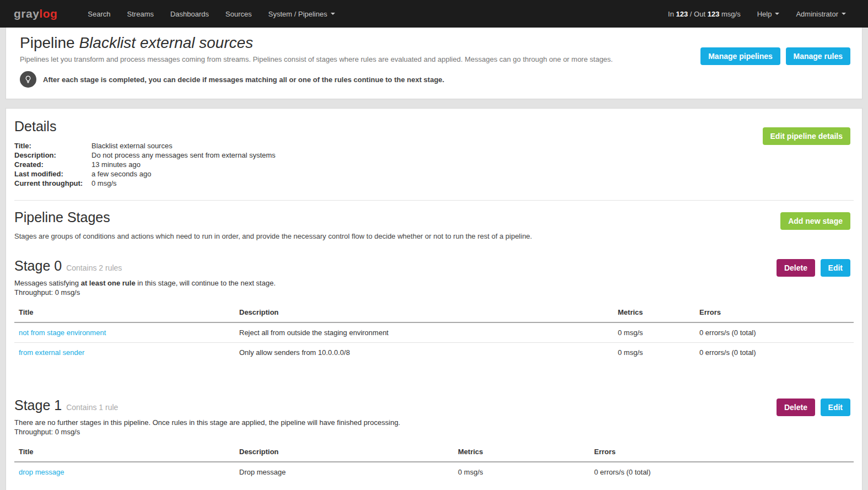 The image size is (868, 490). Describe the element at coordinates (184, 155) in the screenshot. I see `detail-value: Do not process any messages sent from ex…` at that location.